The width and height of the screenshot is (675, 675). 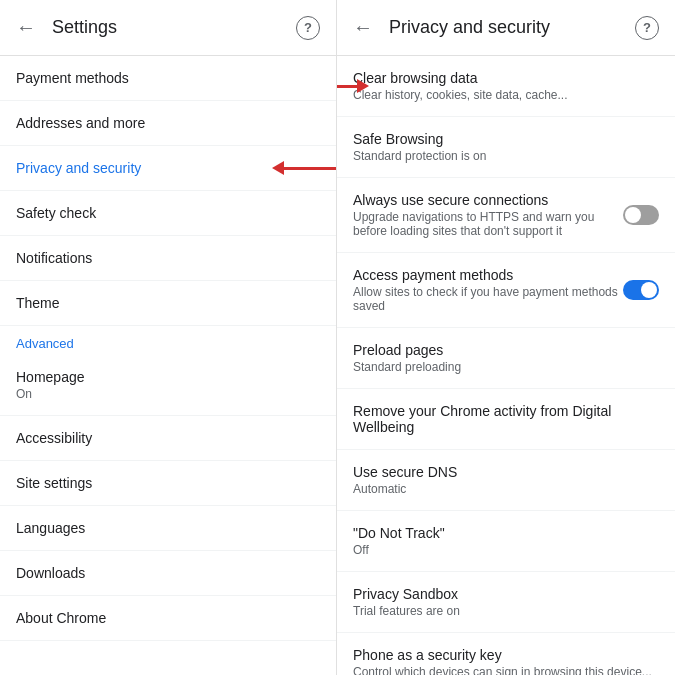 I want to click on right-item-preload: Preload pagesStandard preloading, so click(x=506, y=358).